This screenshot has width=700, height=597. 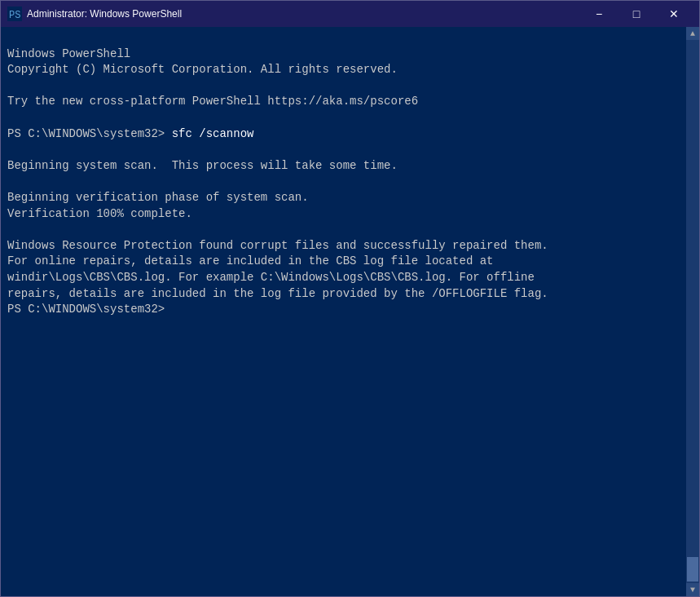 I want to click on window-controls: − □ ✕, so click(x=636, y=14).